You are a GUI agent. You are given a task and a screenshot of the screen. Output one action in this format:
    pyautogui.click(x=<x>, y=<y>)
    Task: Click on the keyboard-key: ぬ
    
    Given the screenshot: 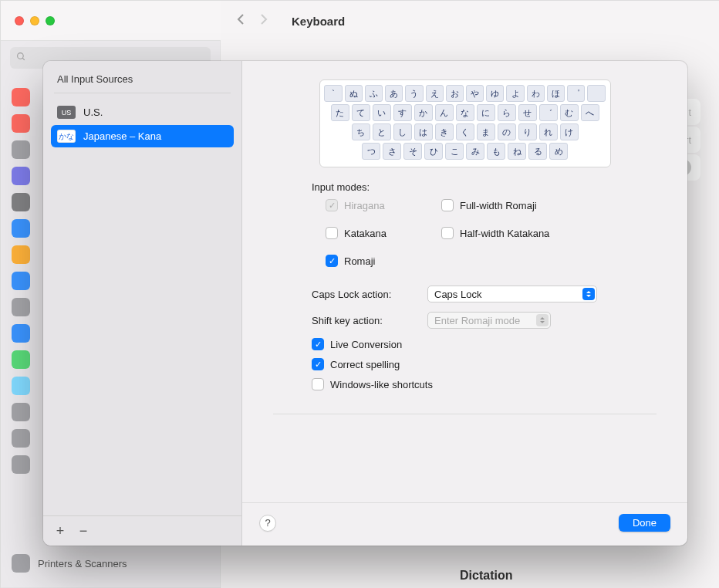 What is the action you would take?
    pyautogui.click(x=353, y=93)
    